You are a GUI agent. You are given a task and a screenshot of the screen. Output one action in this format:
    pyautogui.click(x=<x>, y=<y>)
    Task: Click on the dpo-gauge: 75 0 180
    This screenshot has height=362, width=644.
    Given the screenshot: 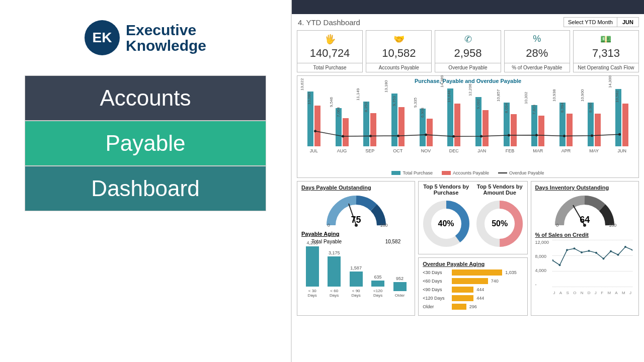 What is the action you would take?
    pyautogui.click(x=356, y=210)
    